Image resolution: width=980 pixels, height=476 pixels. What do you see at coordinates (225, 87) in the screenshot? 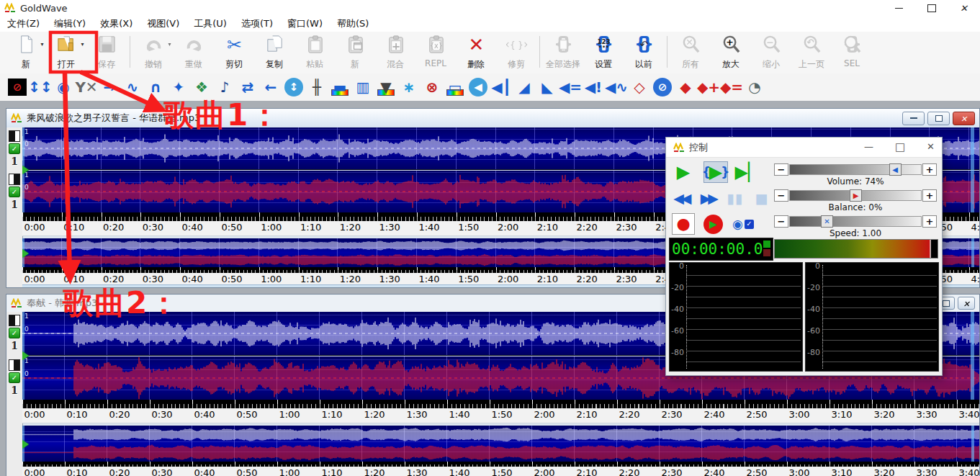
I see `effect-pitch-icon: ♪` at bounding box center [225, 87].